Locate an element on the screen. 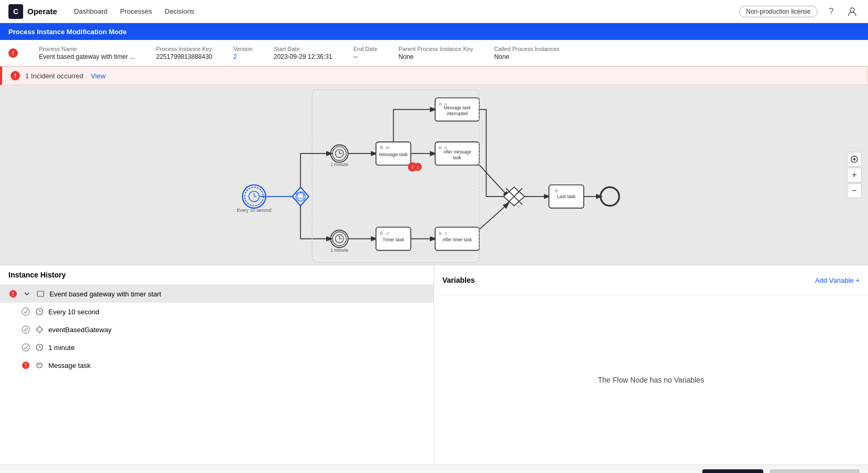  start-date-group: Start Date 2023-09-29 12:36:31 is located at coordinates (303, 53).